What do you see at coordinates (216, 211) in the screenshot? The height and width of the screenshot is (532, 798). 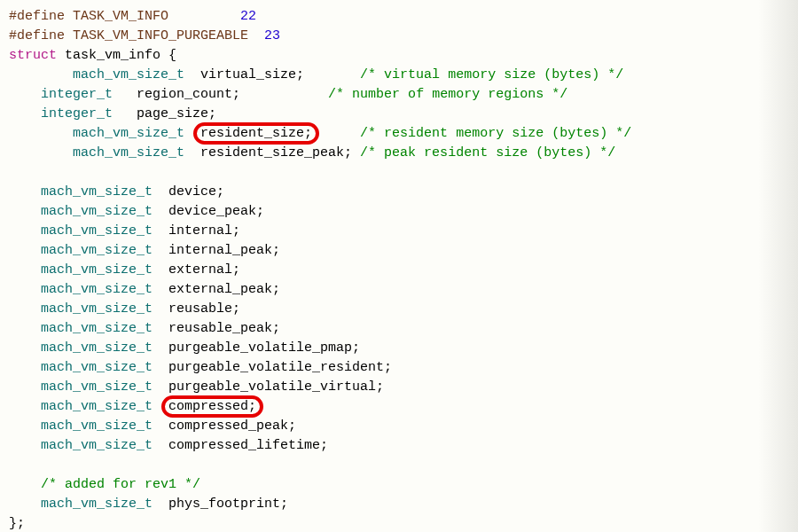 I see `field-name: device_peak;` at bounding box center [216, 211].